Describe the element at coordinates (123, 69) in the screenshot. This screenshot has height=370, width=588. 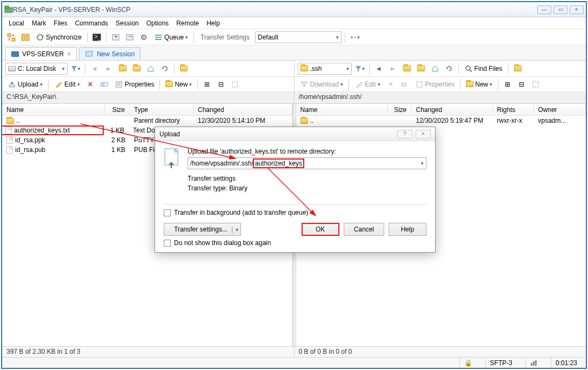
I see `left-up-icon` at that location.